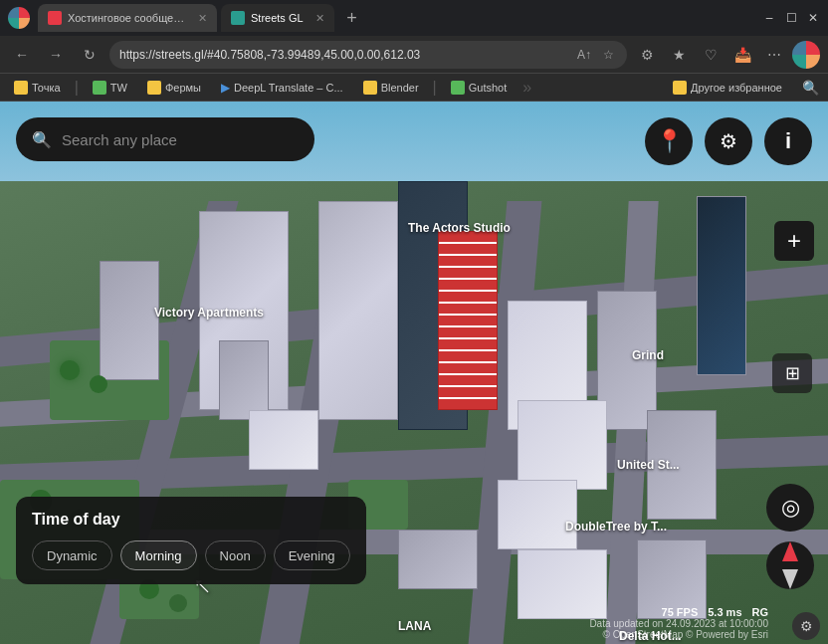  I want to click on tab-close-1: ✕, so click(203, 18).